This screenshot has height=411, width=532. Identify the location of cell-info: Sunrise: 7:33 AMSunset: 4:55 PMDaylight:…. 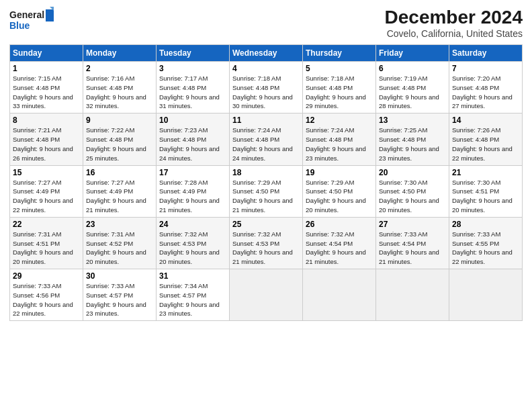
(482, 248).